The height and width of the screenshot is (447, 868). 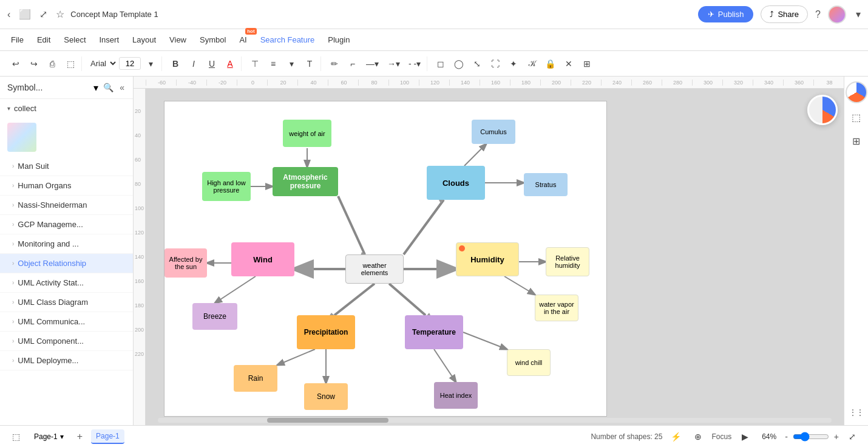 I want to click on line-style-btn: —▾, so click(x=373, y=64).